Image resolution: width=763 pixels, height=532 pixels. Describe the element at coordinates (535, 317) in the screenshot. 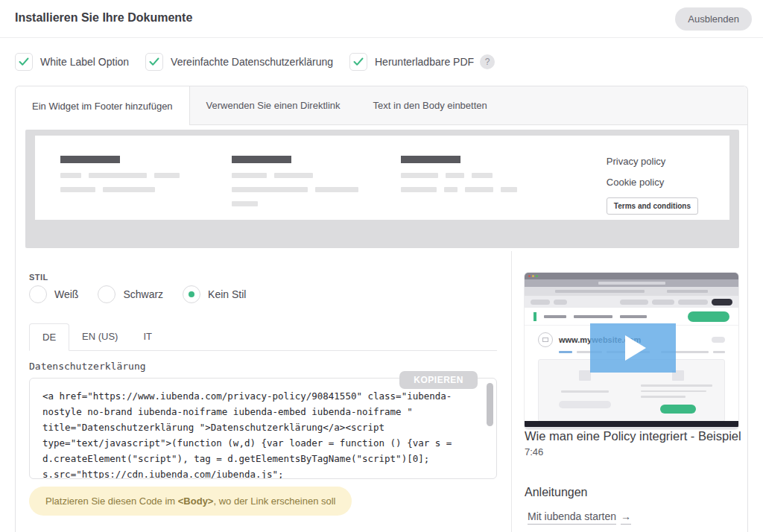

I see `iubenda-logo-icon` at that location.